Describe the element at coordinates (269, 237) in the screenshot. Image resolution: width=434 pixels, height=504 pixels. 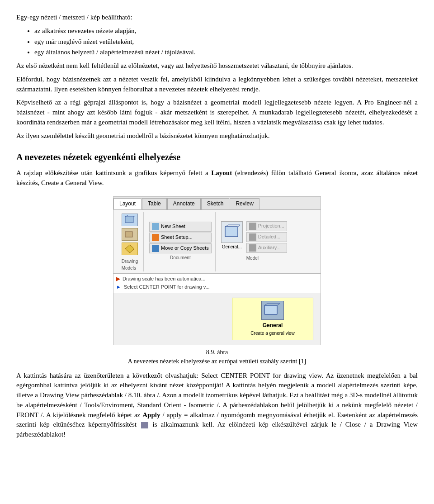
I see `detailed-label: Detailed...` at that location.